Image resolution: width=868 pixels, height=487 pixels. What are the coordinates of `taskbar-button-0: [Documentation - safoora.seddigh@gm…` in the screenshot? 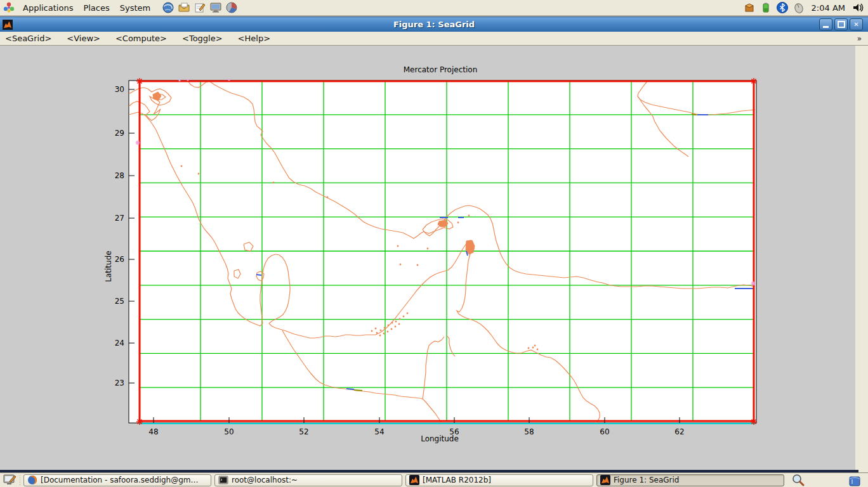 It's located at (117, 481).